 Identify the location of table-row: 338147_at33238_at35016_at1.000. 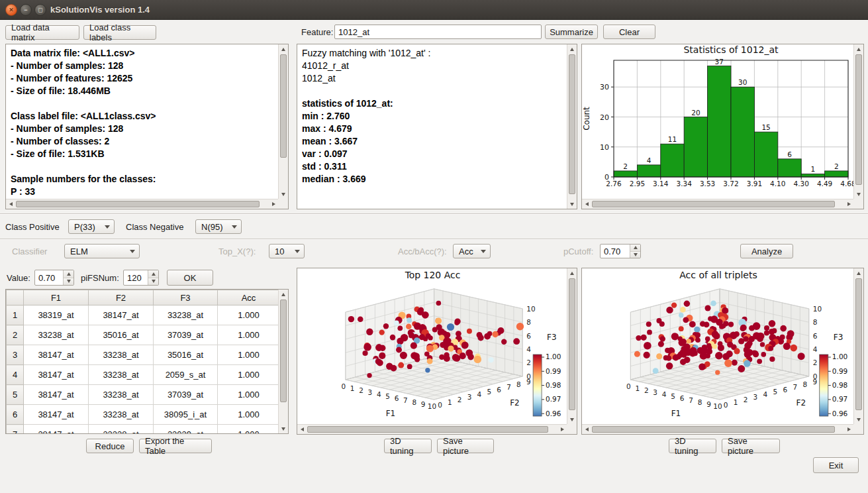
(143, 355).